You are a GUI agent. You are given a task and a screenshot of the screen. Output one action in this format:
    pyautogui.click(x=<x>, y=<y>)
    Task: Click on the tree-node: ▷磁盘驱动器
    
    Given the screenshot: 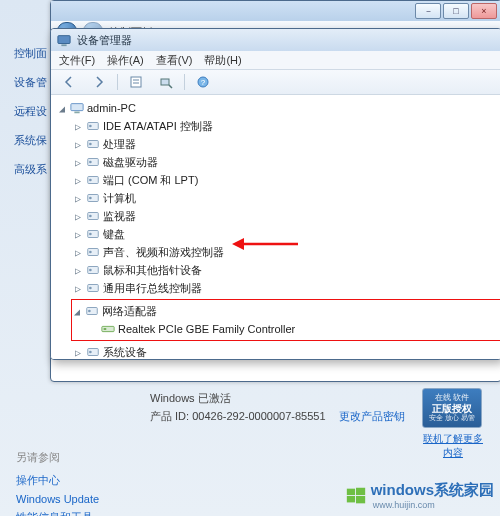 What is the action you would take?
    pyautogui.click(x=286, y=162)
    